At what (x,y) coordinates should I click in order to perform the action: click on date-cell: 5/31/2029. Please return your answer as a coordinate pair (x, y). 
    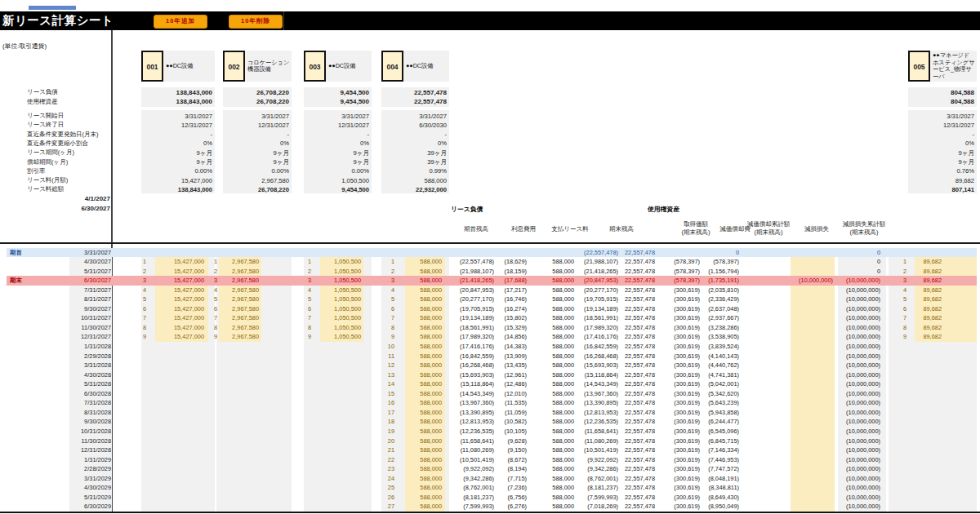
    Looking at the image, I should click on (80, 498).